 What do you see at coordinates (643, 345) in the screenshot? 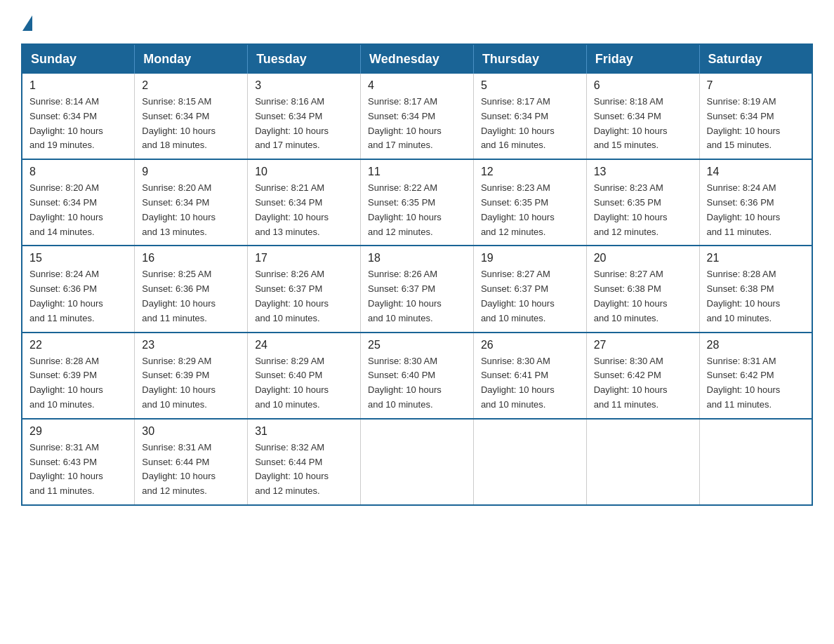
I see `day-number: 27` at bounding box center [643, 345].